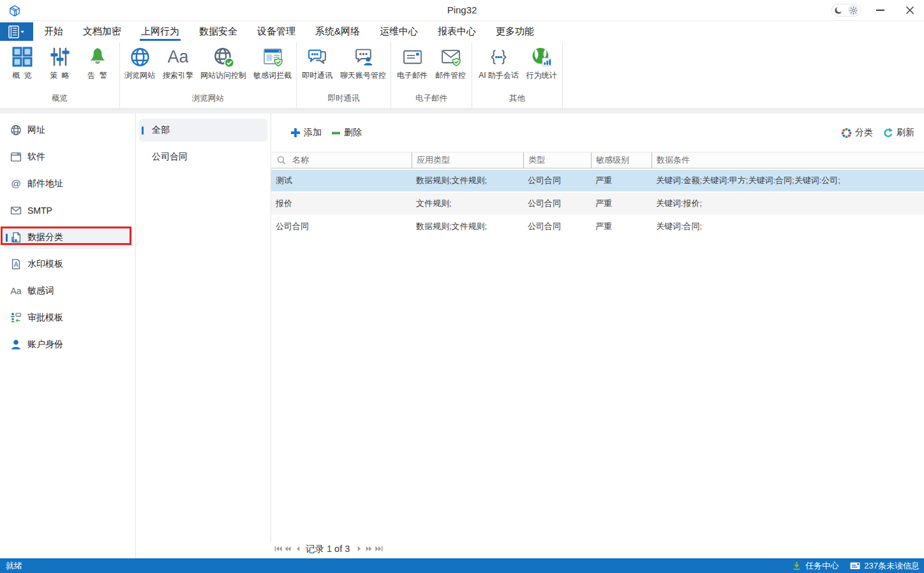 This screenshot has height=573, width=924. Describe the element at coordinates (298, 549) in the screenshot. I see `prev-page-button` at that location.